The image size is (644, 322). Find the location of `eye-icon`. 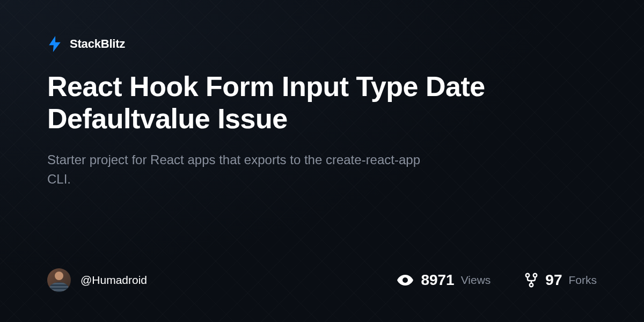

eye-icon is located at coordinates (405, 280).